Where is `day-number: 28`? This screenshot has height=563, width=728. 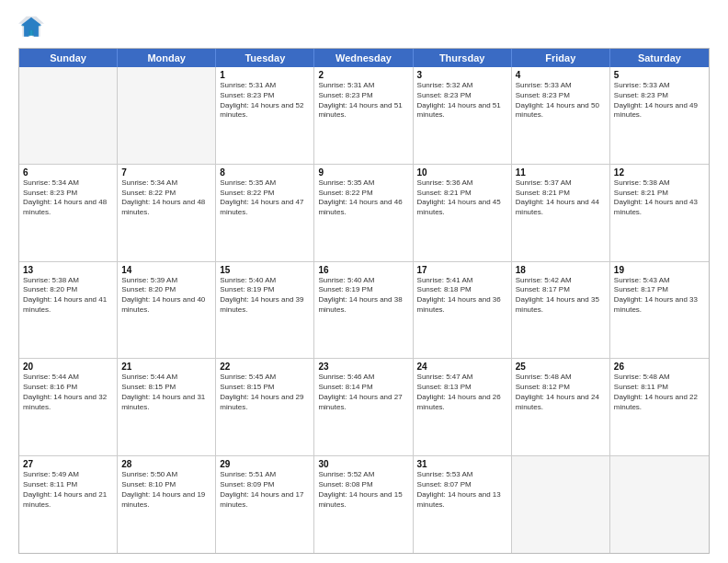
day-number: 28 is located at coordinates (166, 464).